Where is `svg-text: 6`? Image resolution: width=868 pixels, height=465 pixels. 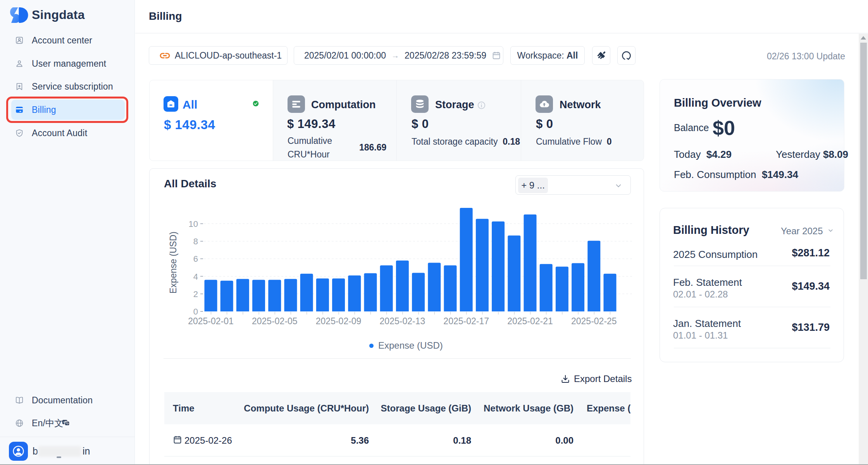
svg-text: 6 is located at coordinates (196, 259).